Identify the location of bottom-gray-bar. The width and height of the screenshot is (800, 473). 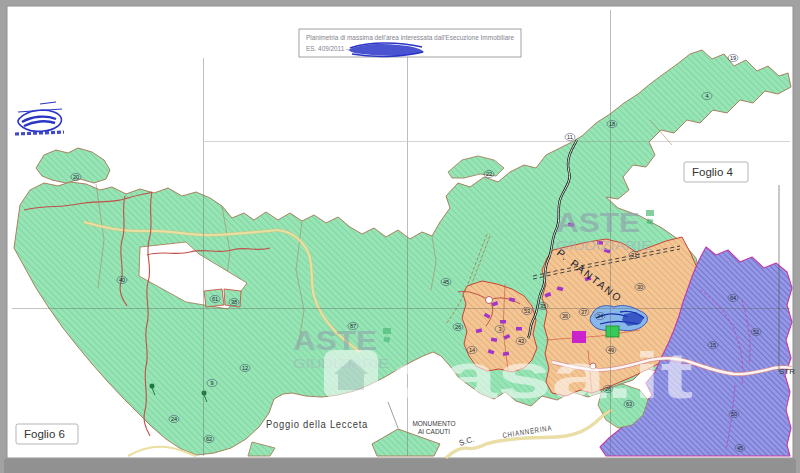
(400, 466).